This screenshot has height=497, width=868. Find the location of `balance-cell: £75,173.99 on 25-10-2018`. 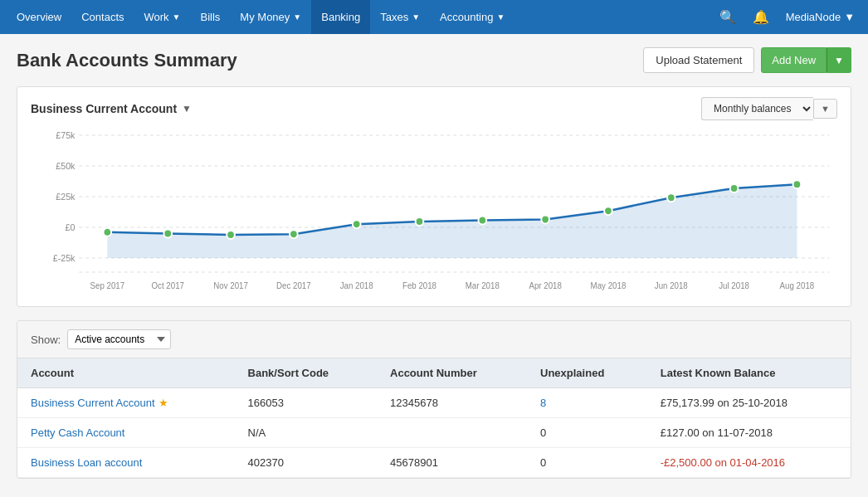

balance-cell: £75,173.99 on 25-10-2018 is located at coordinates (749, 403).